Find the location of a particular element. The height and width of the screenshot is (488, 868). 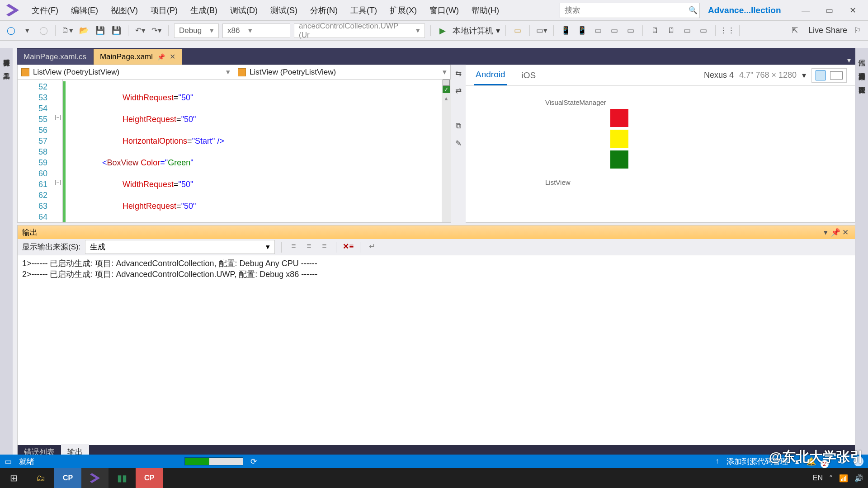

menu-view: 视图(V) is located at coordinates (124, 10).